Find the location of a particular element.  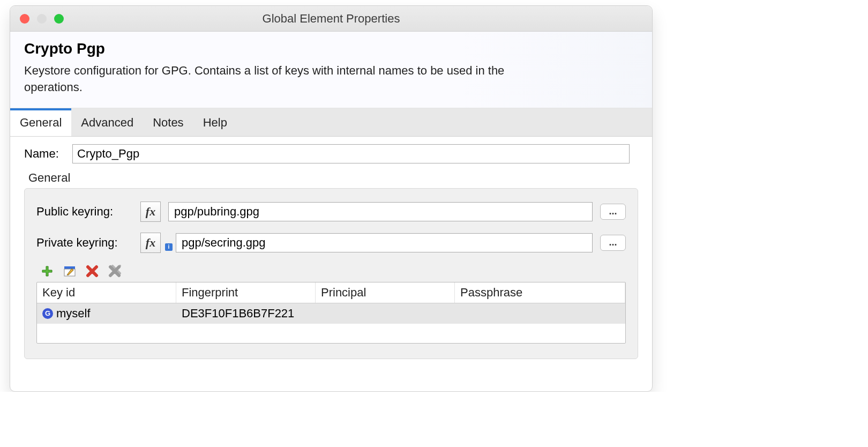

private-keyring-label: Private keyring: is located at coordinates (85, 243).